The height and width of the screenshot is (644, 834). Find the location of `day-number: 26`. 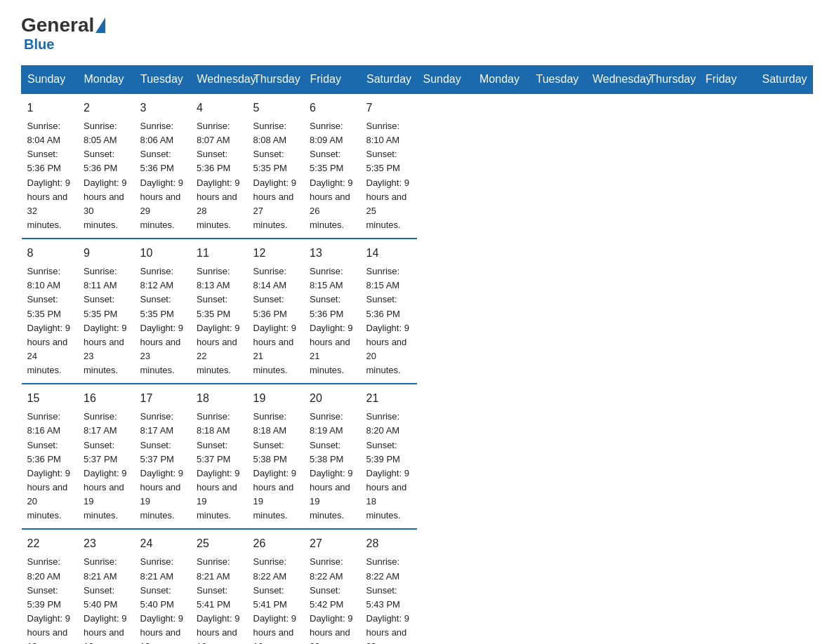

day-number: 26 is located at coordinates (277, 544).